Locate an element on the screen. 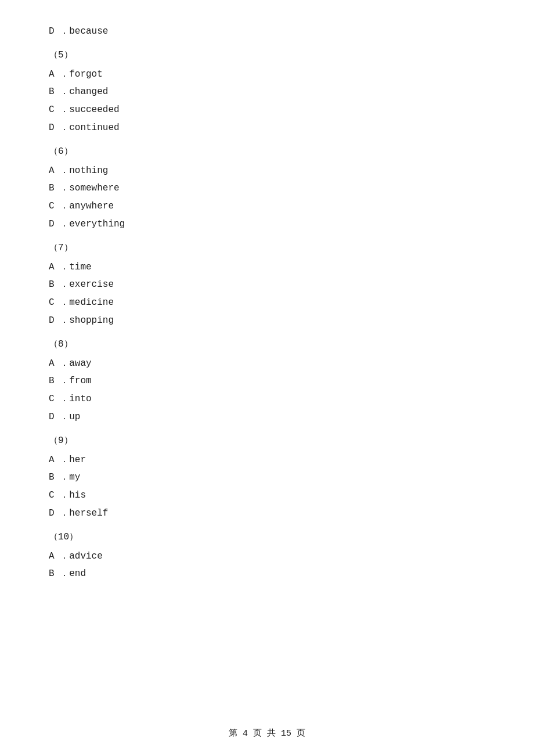 The width and height of the screenshot is (534, 756). option-item: C ．his is located at coordinates (267, 496).